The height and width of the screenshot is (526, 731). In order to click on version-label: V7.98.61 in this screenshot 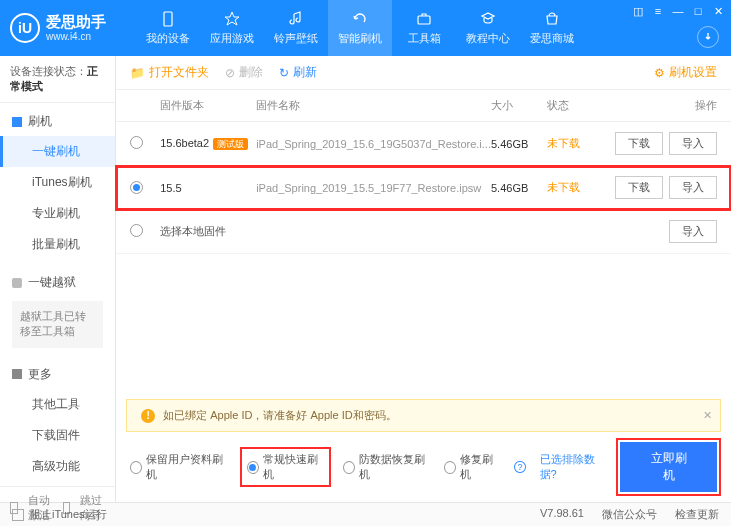, I will do `click(562, 514)`.